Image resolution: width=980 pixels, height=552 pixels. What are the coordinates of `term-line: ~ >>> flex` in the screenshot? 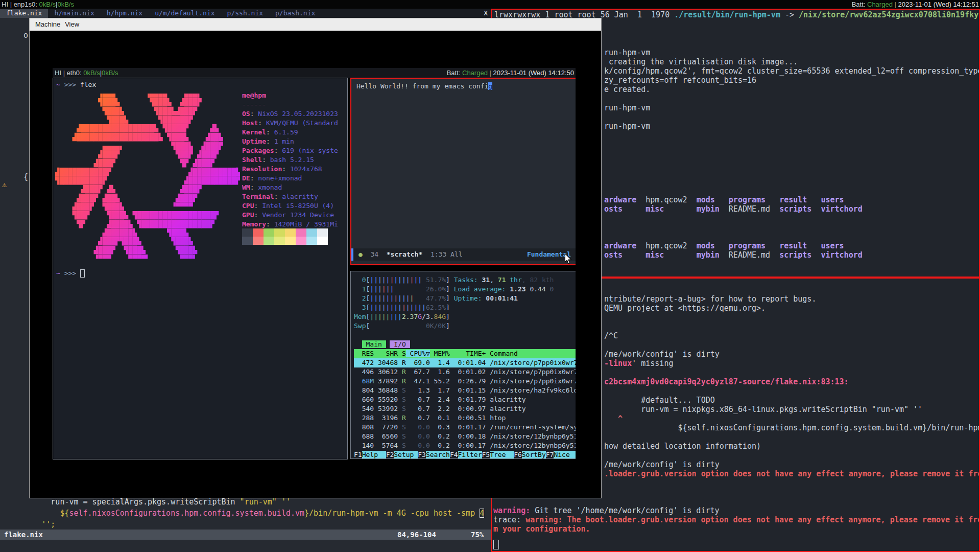 It's located at (76, 85).